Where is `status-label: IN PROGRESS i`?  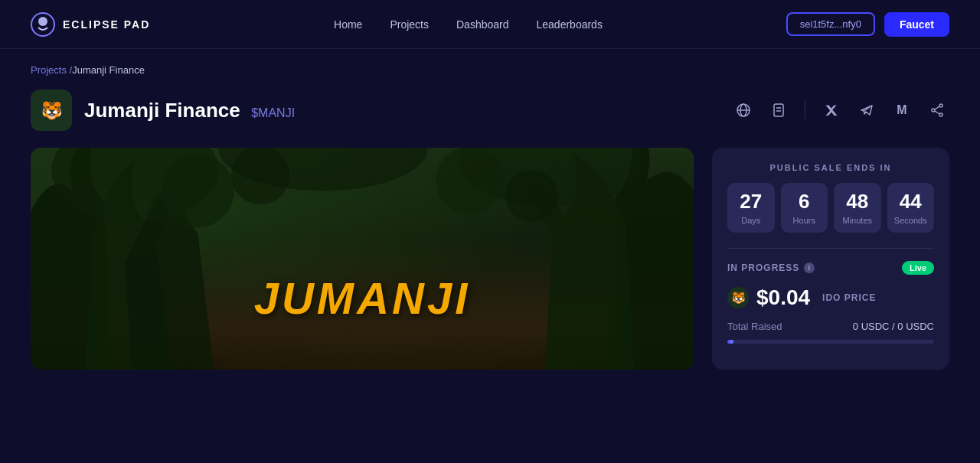 status-label: IN PROGRESS i is located at coordinates (771, 268).